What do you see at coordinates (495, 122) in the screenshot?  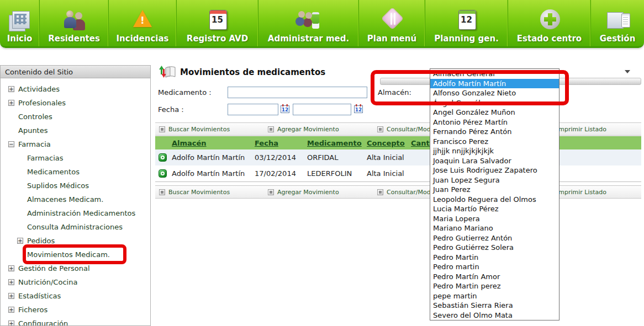 I see `dropdown-option: Antonio Pérez Martín` at bounding box center [495, 122].